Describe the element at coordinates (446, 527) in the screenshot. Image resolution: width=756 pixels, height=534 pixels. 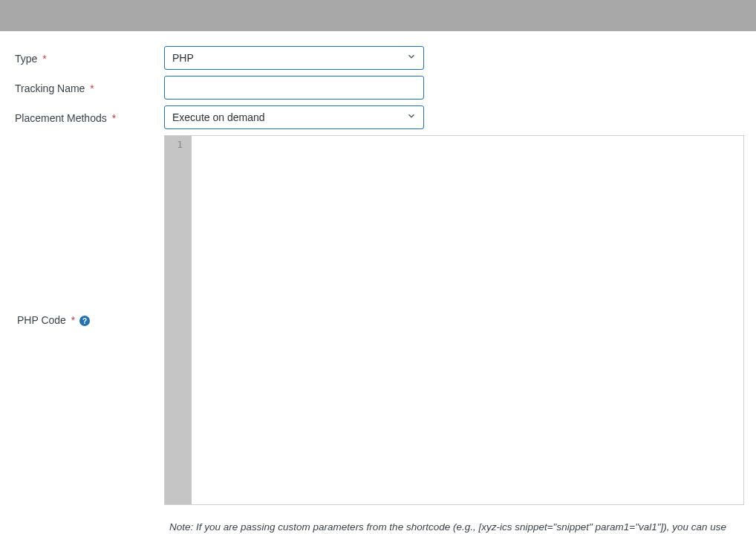
I see `note-text: Note: If you are passing custom paramete…` at that location.